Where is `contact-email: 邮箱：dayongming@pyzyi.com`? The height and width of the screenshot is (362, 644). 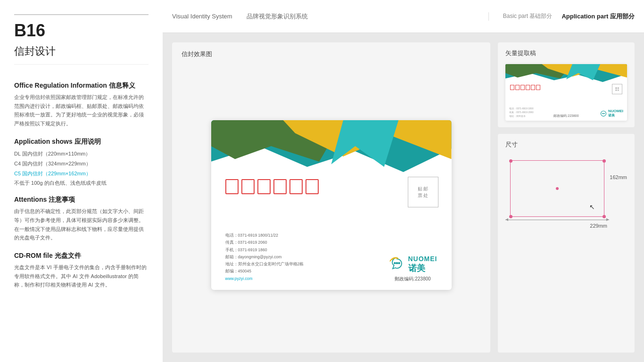
contact-email: 邮箱：dayongming@pyzyi.com is located at coordinates (265, 257).